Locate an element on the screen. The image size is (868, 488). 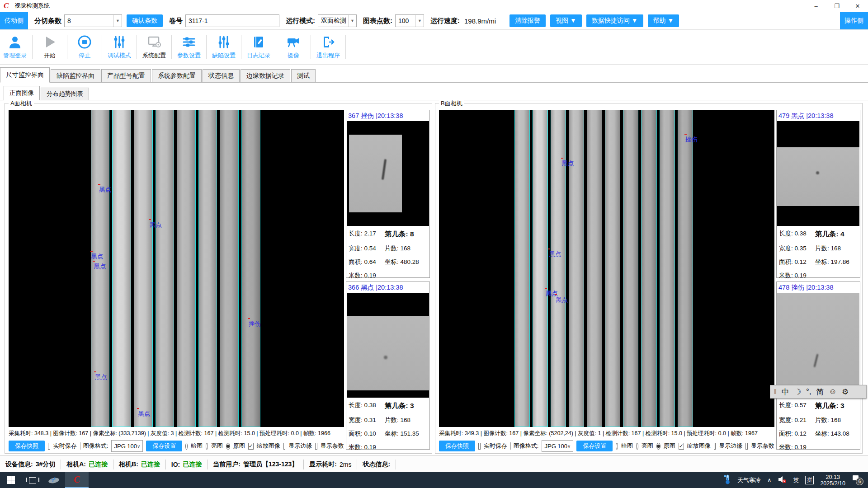
status-value: 2ms is located at coordinates (345, 465).